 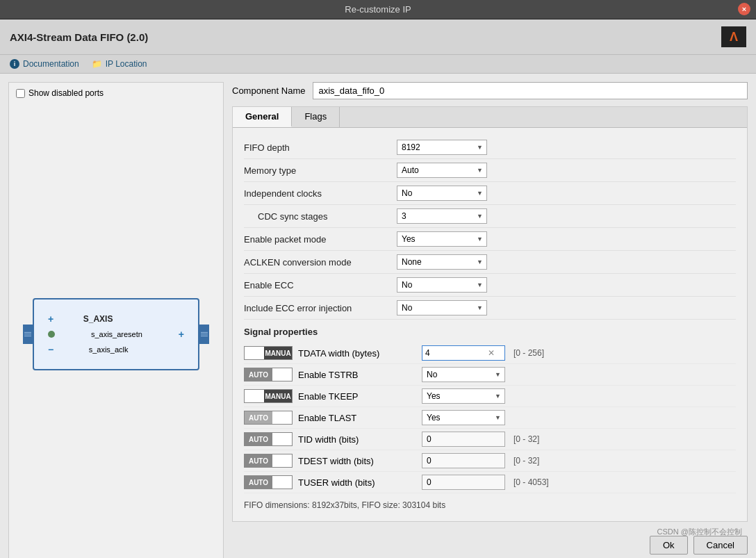 I want to click on tdata-range: [0 - 256], so click(x=529, y=353).